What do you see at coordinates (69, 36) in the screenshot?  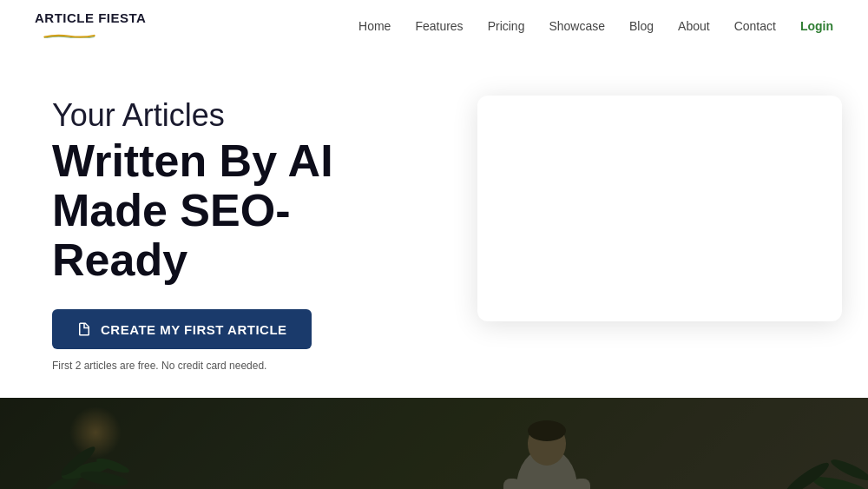 I see `logo-underline-icon` at bounding box center [69, 36].